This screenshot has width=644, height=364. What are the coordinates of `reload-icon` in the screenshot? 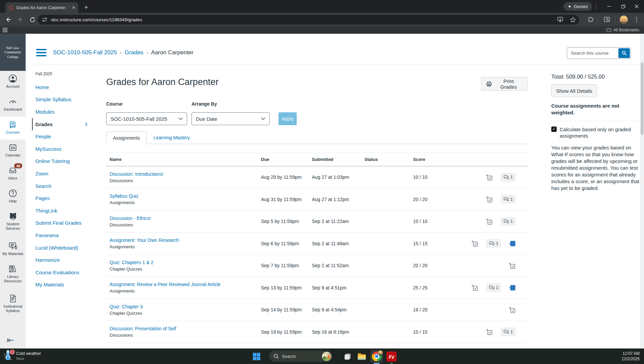 It's located at (32, 20).